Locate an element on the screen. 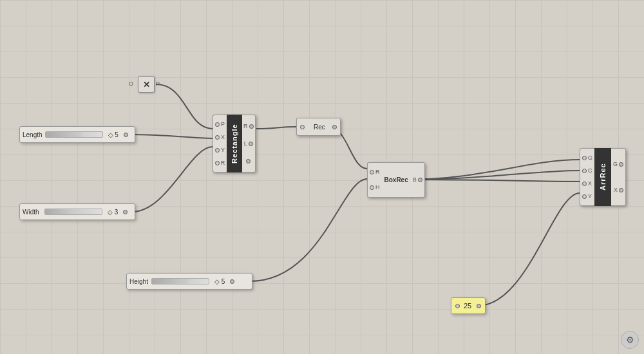  rect-port-x is located at coordinates (218, 138).